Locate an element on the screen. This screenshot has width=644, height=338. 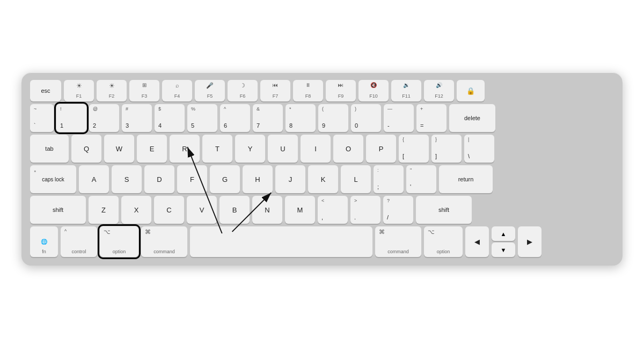
key-f6: ☽ F6 is located at coordinates (243, 91).